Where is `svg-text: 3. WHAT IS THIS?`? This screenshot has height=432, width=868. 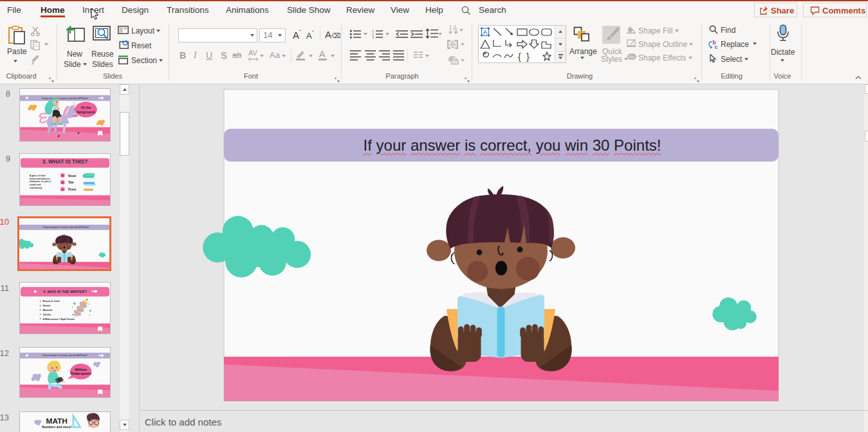
svg-text: 3. WHAT IS THIS? is located at coordinates (66, 162).